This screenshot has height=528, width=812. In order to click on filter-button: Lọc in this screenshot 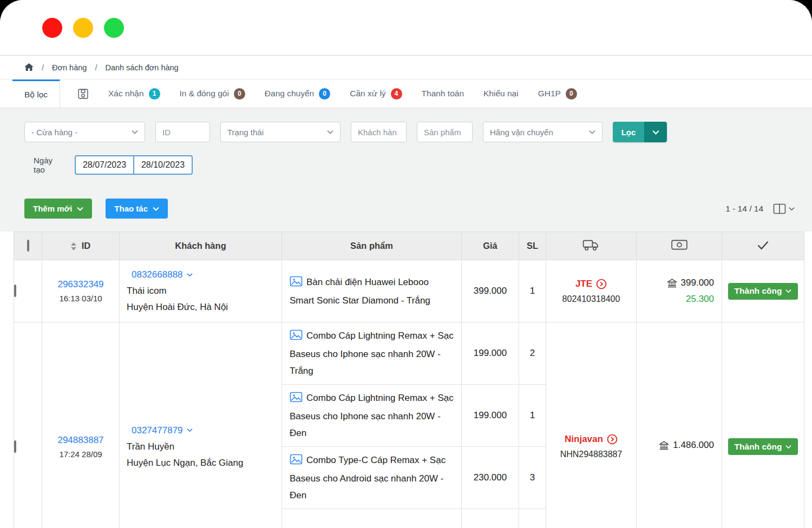, I will do `click(628, 132)`.